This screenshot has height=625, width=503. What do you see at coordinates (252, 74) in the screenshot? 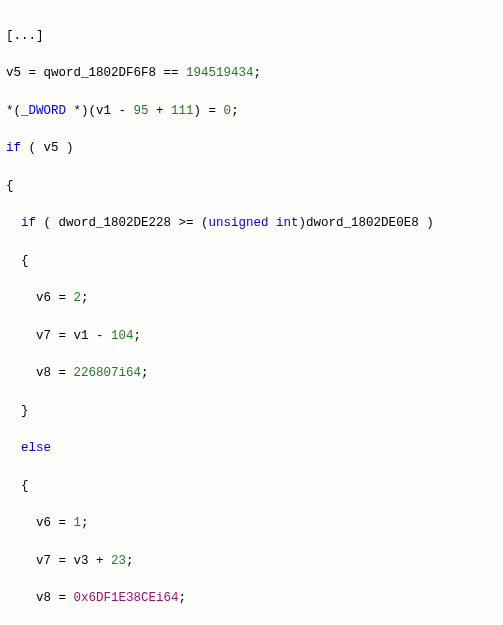
I see `code-line: v5 = qword_1802DF6F8 == 194519434;` at bounding box center [252, 74].